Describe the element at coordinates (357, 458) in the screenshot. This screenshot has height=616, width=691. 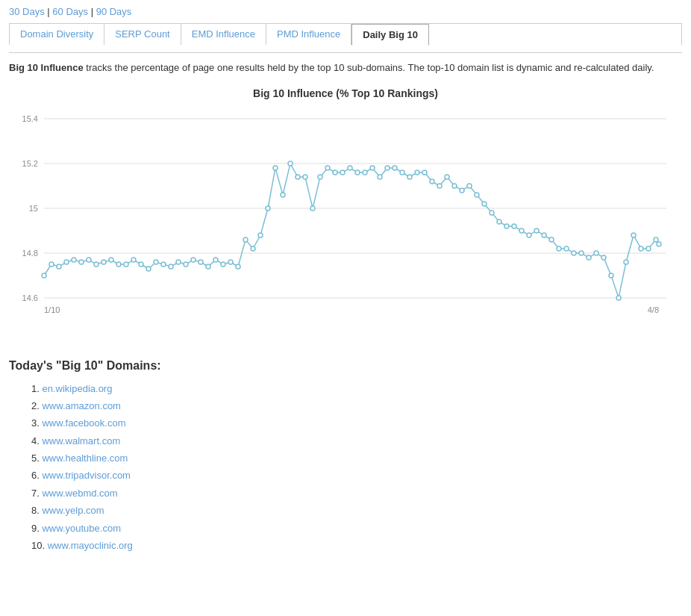
I see `list-item: 5. www.healthline.com` at that location.